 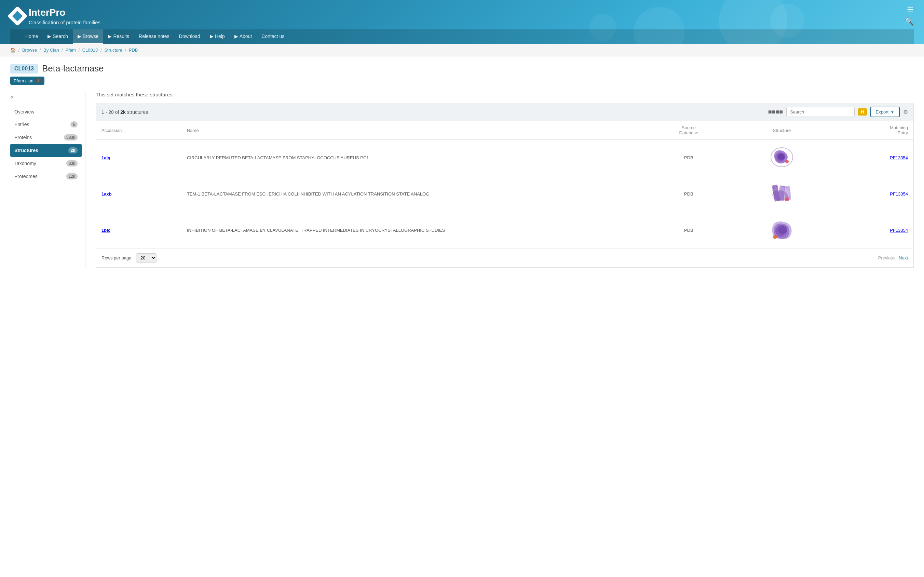 What do you see at coordinates (74, 124) in the screenshot?
I see `sidebar-badge-entries: 6` at bounding box center [74, 124].